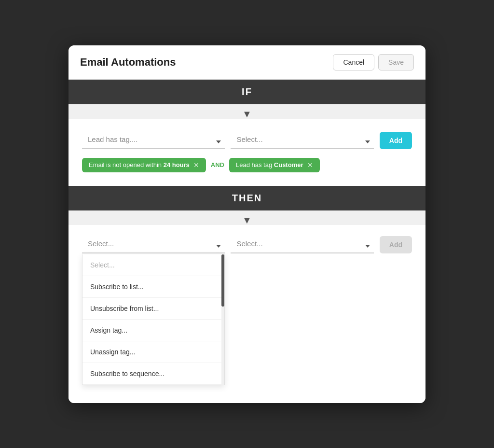 The height and width of the screenshot is (448, 494). I want to click on then-arrow: ▼, so click(247, 218).